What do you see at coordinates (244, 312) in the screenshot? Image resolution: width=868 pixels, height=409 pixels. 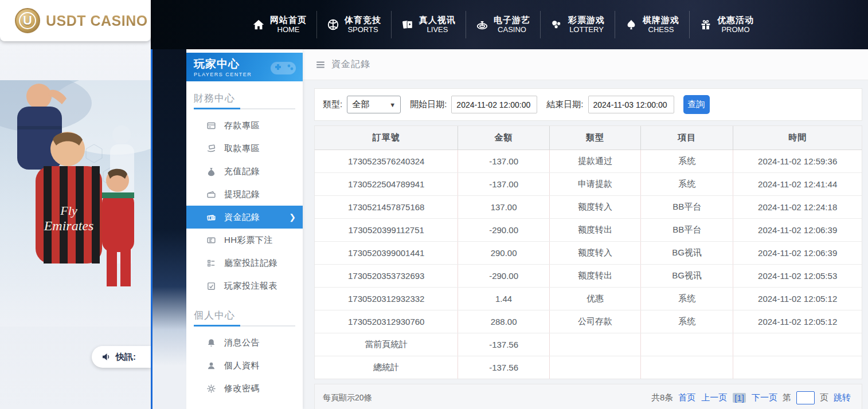 I see `section-personal-title: 個人中心` at bounding box center [244, 312].